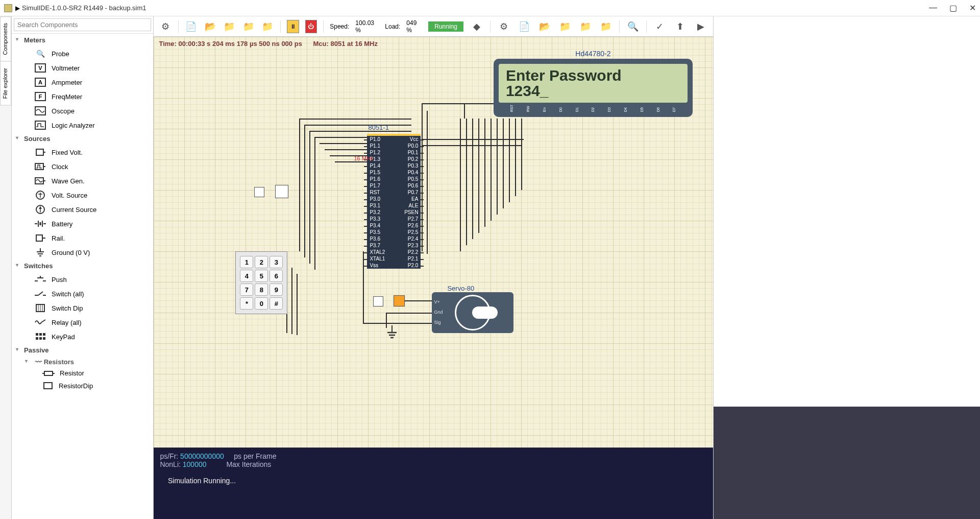 Image resolution: width=980 pixels, height=519 pixels. Describe the element at coordinates (585, 27) in the screenshot. I see `editor-saveas-button: 📁` at that location.